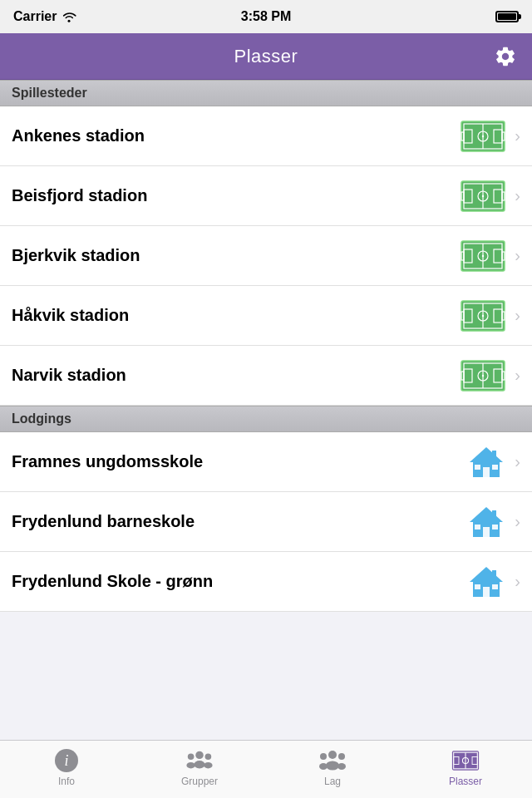 Image resolution: width=532 pixels, height=798 pixels. What do you see at coordinates (66, 781) in the screenshot?
I see `tab-label-info: Info` at bounding box center [66, 781].